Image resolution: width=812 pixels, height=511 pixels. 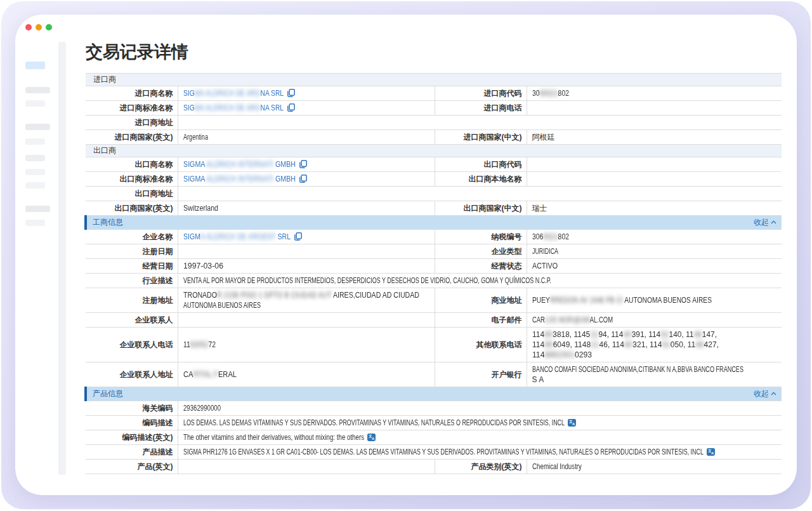 I want to click on field-value: 116305272, so click(x=306, y=345).